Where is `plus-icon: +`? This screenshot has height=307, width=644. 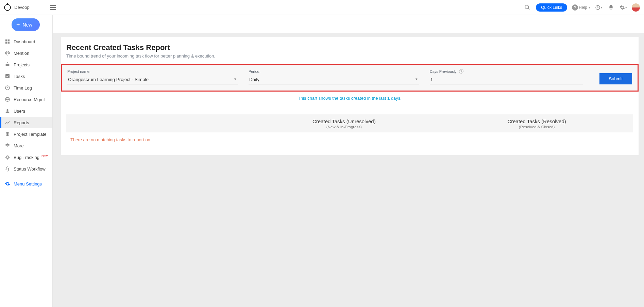
plus-icon: + is located at coordinates (18, 25).